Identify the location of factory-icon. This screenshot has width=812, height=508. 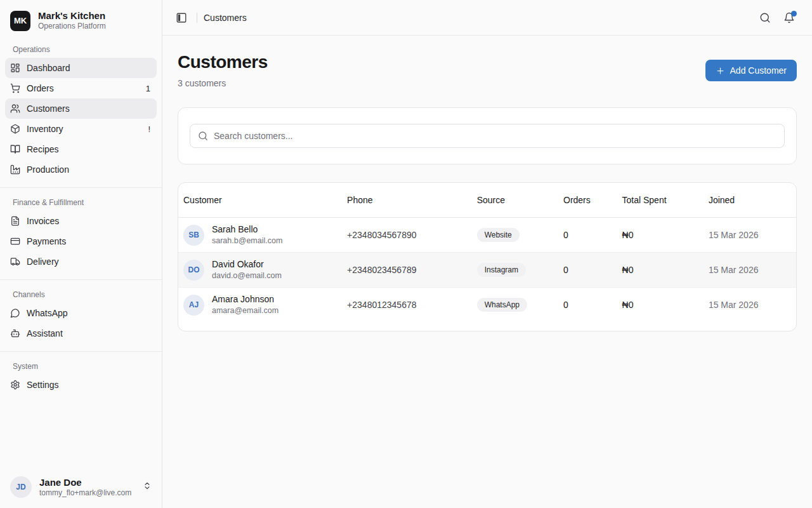
(15, 170).